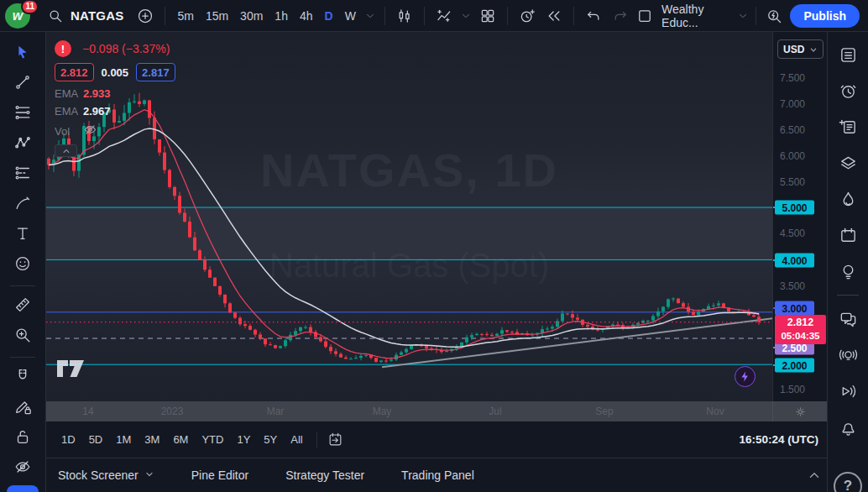 Image resolution: width=868 pixels, height=492 pixels. What do you see at coordinates (23, 377) in the screenshot?
I see `tool-magnet` at bounding box center [23, 377].